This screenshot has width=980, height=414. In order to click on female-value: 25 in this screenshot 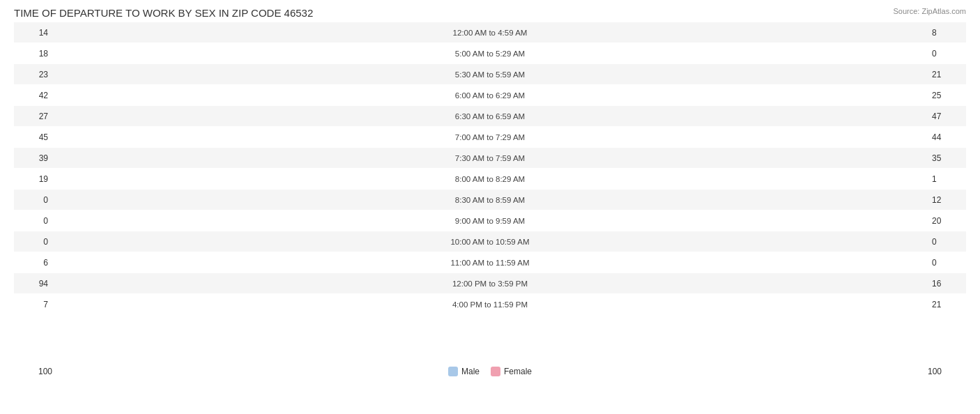, I will do `click(947, 95)`.